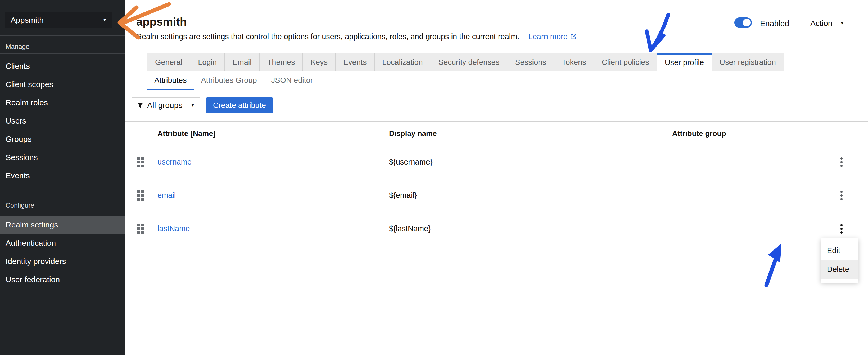 Image resolution: width=868 pixels, height=355 pixels. I want to click on tab-tokens: Tokens, so click(574, 62).